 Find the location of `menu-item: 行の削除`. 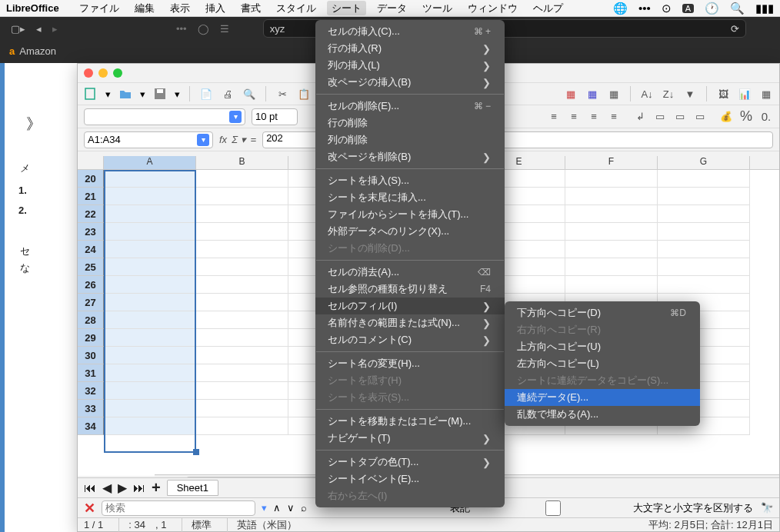

menu-item: 行の削除 is located at coordinates (410, 123).